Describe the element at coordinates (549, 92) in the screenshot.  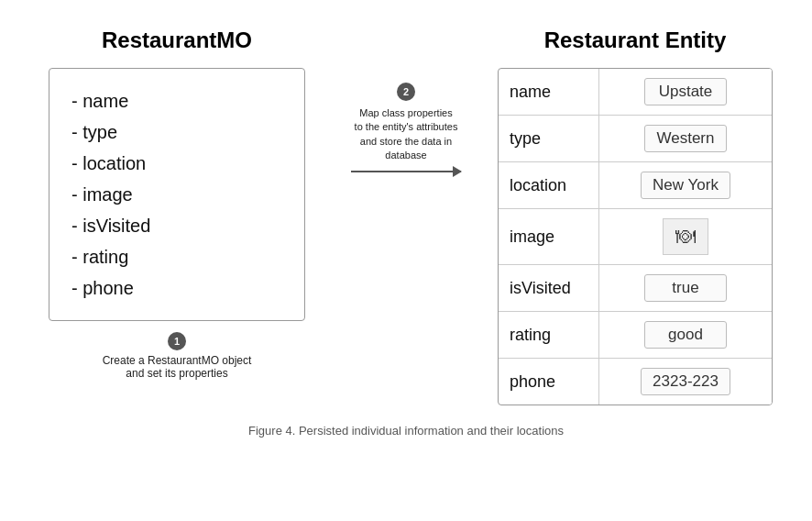
I see `entity-key: name` at that location.